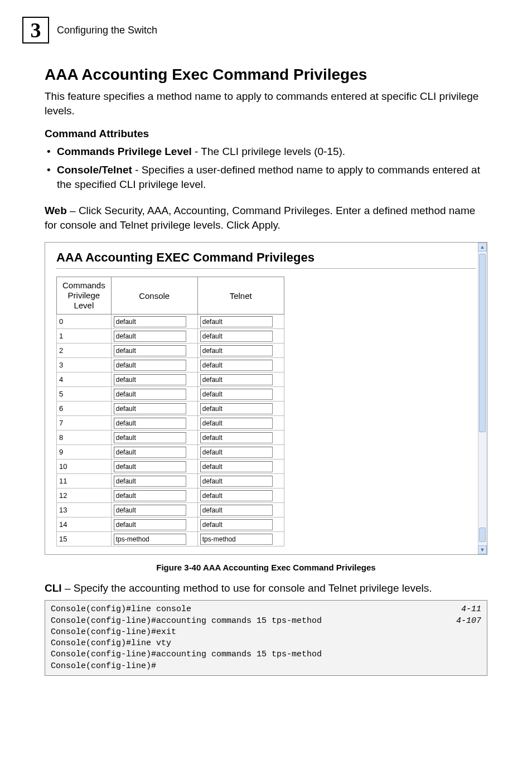 The width and height of the screenshot is (532, 774). Describe the element at coordinates (171, 525) in the screenshot. I see `table-row: 14` at that location.